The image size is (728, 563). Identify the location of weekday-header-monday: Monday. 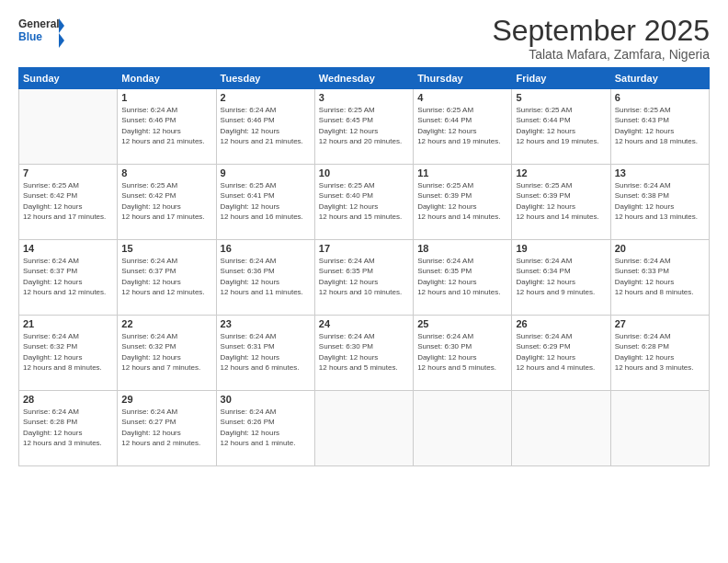
(167, 79).